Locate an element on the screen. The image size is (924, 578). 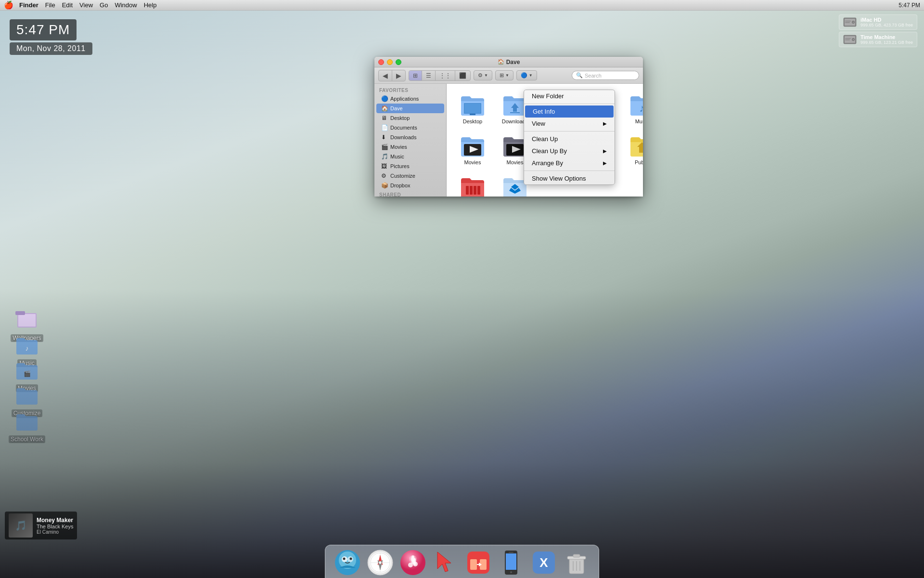
menubar-go: Go is located at coordinates (104, 5).